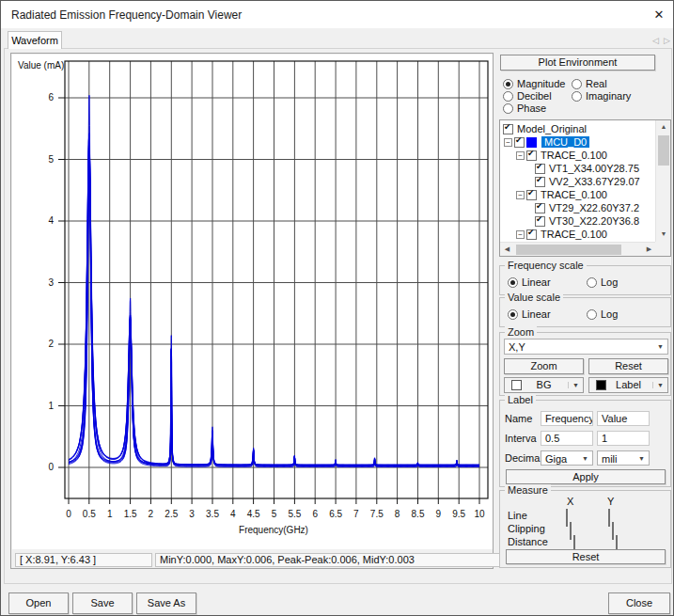  Describe the element at coordinates (526, 529) in the screenshot. I see `measure-clipping-label: Clipping` at that location.